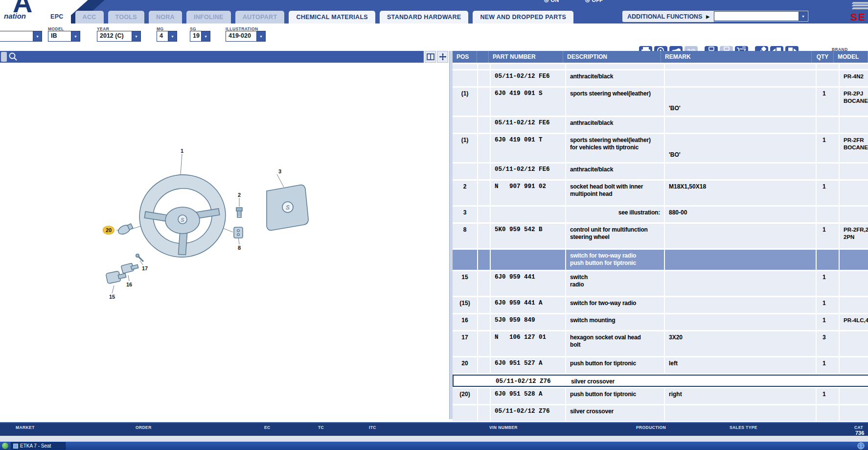 This screenshot has height=450, width=868. What do you see at coordinates (4, 57) in the screenshot?
I see `zoom-disabled-icon` at bounding box center [4, 57].